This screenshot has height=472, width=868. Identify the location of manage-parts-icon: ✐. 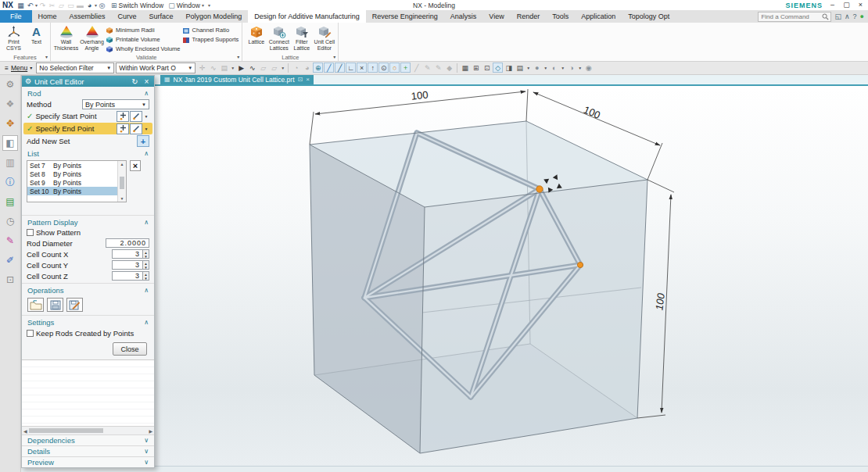
(10, 260).